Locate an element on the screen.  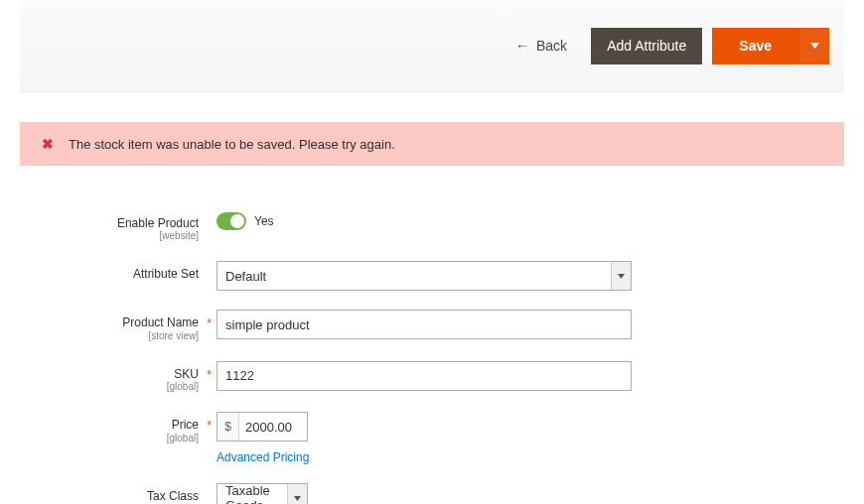
row-tax-class: Tax Class [website] Taxable Goods is located at coordinates (451, 494).